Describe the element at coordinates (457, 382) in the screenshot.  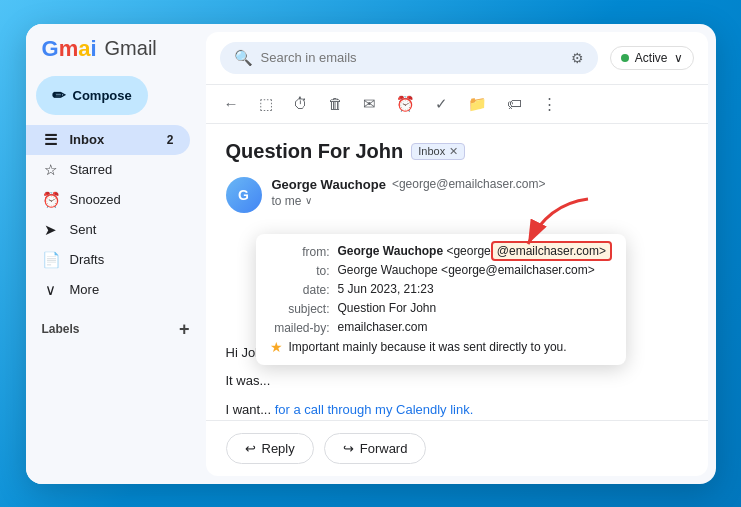
I see `body-line-2: It was...` at that location.